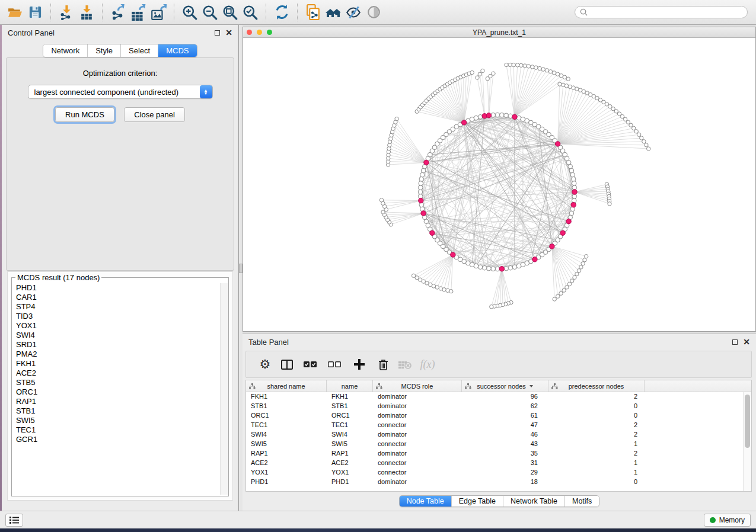 This screenshot has height=532, width=756. Describe the element at coordinates (190, 12) in the screenshot. I see `zoom-in-icon` at that location.